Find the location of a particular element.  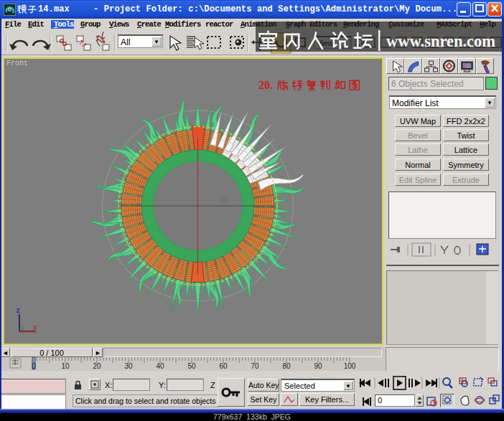

svg-text: 40 is located at coordinates (160, 366).